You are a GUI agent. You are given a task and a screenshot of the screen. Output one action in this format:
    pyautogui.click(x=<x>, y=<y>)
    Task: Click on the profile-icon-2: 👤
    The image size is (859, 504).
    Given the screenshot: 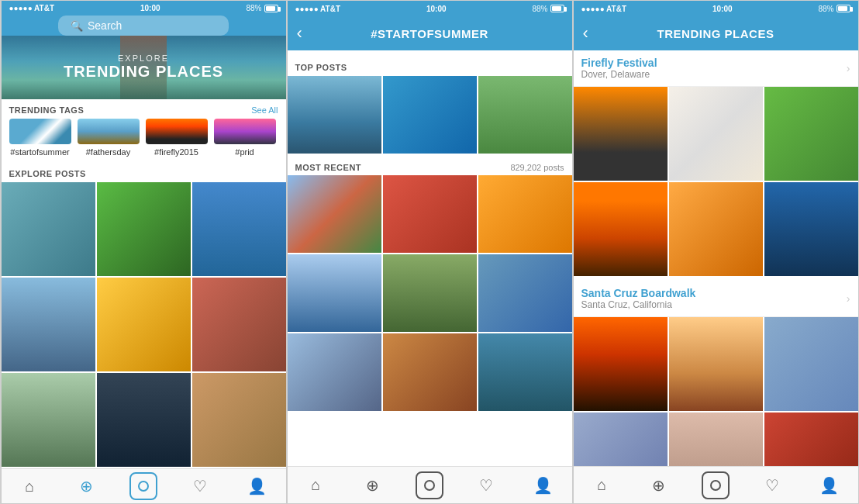 What is the action you would take?
    pyautogui.click(x=543, y=485)
    